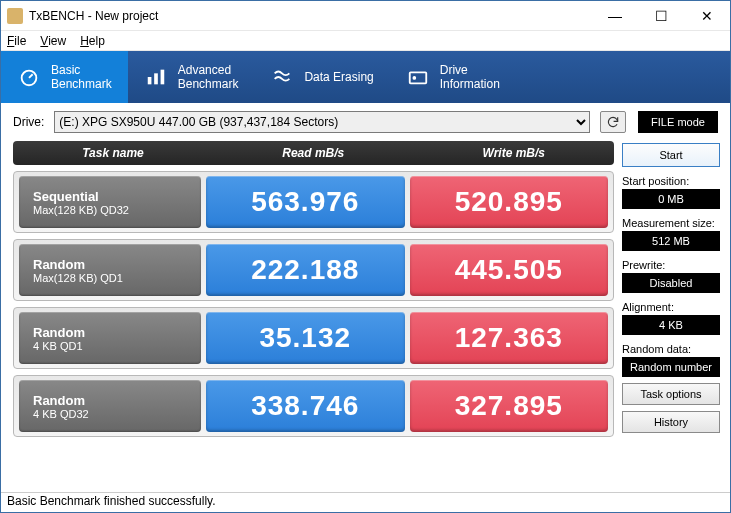  What do you see at coordinates (453, 77) in the screenshot?
I see `tab-drive-information: DriveInformation` at bounding box center [453, 77].